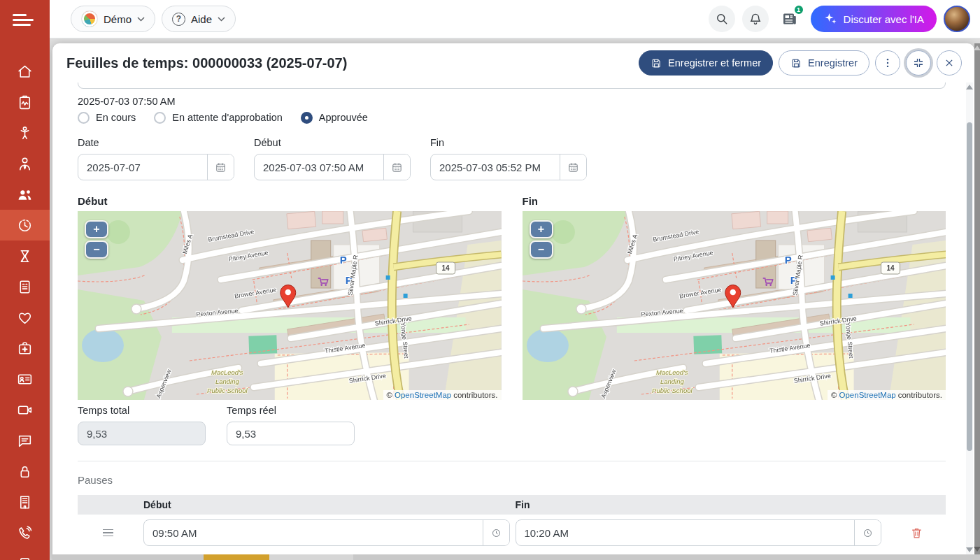 The width and height of the screenshot is (980, 560). Describe the element at coordinates (90, 19) in the screenshot. I see `app-logo` at that location.